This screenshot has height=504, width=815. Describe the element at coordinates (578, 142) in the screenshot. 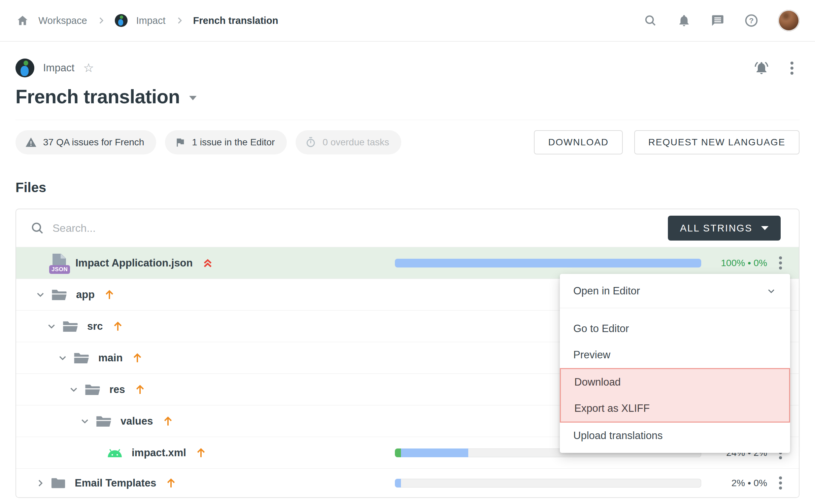

I see `download-button: DOWNLOAD` at that location.